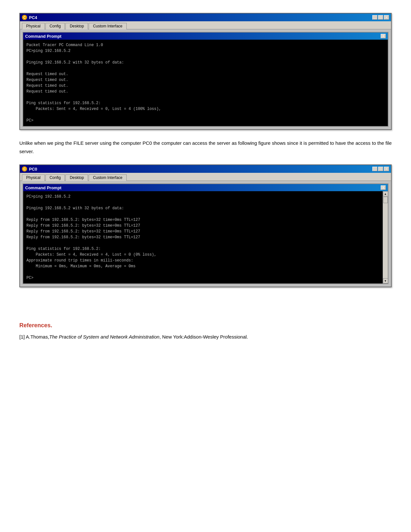 The height and width of the screenshot is (532, 411). What do you see at coordinates (33, 17) in the screenshot?
I see `window-pc4-title: PC4` at bounding box center [33, 17].